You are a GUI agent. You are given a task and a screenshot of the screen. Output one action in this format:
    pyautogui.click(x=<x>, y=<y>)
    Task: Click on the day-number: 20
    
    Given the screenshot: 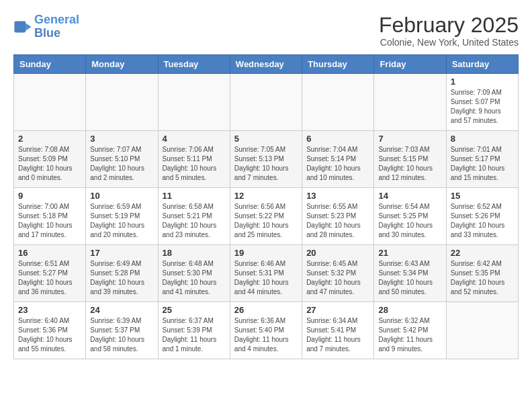 What is the action you would take?
    pyautogui.click(x=338, y=253)
    